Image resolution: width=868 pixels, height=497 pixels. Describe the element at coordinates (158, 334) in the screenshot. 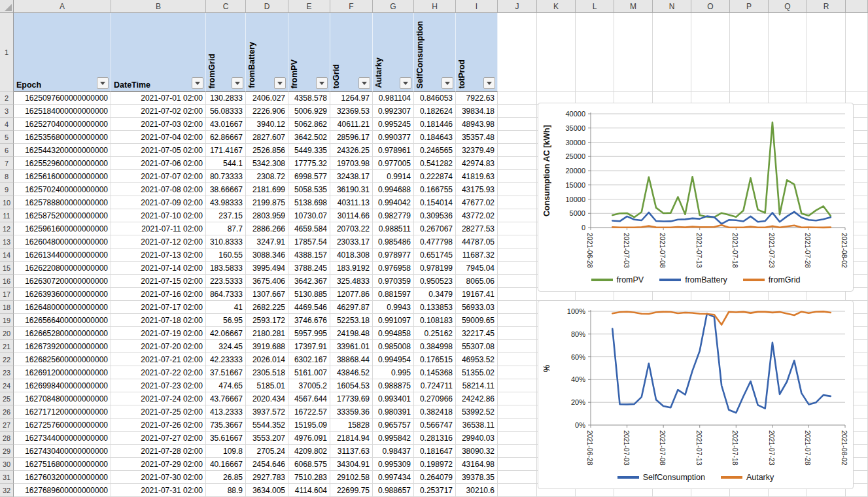

I see `cell-B20: 2021-07-19 02:00` at that location.